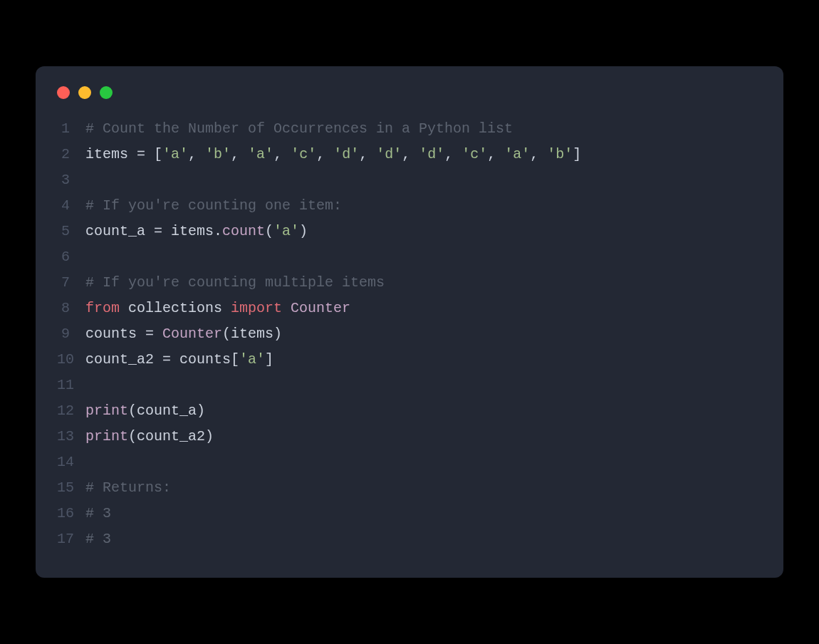 Image resolution: width=819 pixels, height=644 pixels. Describe the element at coordinates (106, 93) in the screenshot. I see `zoom-icon` at that location.